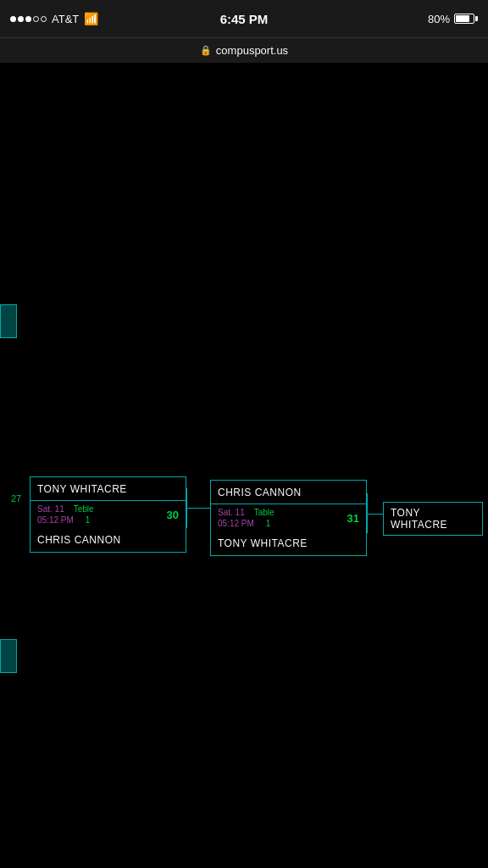 The width and height of the screenshot is (488, 868). Describe the element at coordinates (8, 321) in the screenshot. I see `left-indicator-top` at that location.